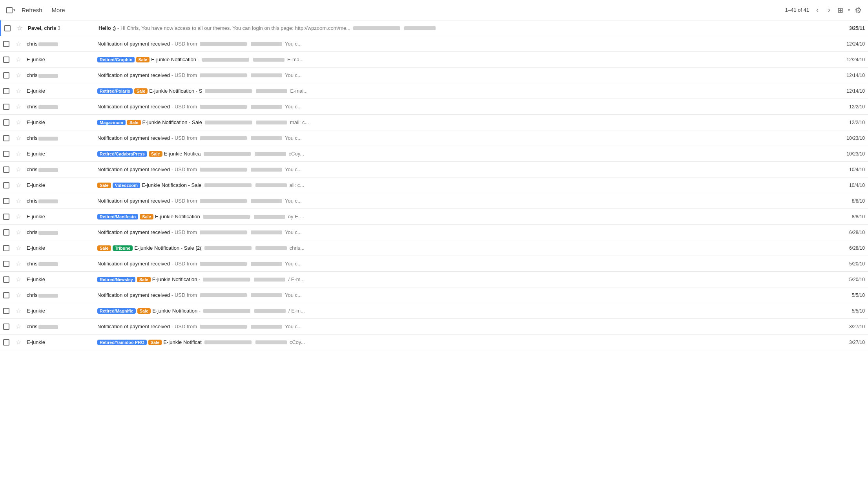 The width and height of the screenshot is (868, 501). Describe the element at coordinates (434, 342) in the screenshot. I see `email-row: ☆E-junkieRetired/Yamidoo PROSaleE-junkie…` at that location.